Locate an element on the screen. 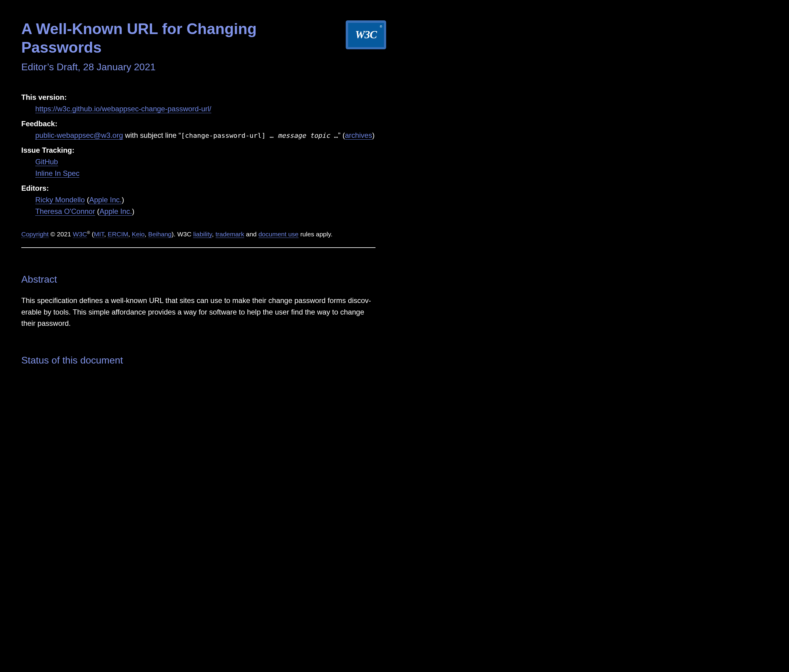  archives-link: archives is located at coordinates (359, 136).